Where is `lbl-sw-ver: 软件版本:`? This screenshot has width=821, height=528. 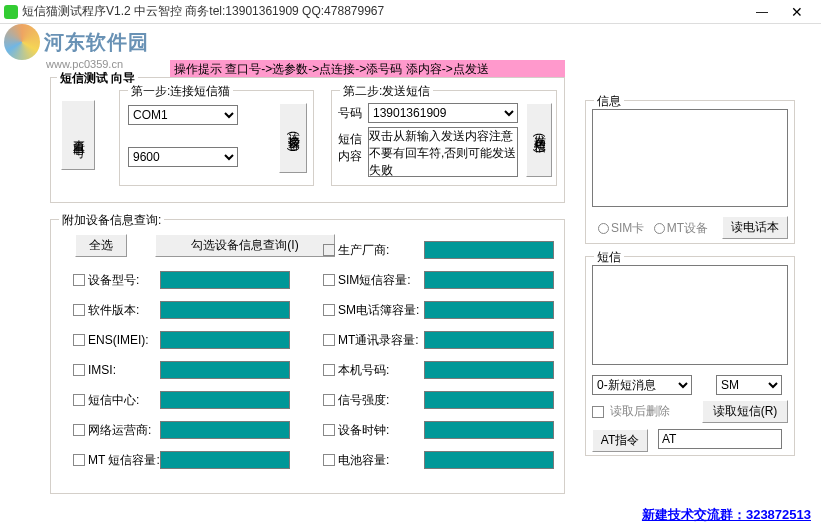
lbl-sw-ver: 软件版本: is located at coordinates (124, 310).